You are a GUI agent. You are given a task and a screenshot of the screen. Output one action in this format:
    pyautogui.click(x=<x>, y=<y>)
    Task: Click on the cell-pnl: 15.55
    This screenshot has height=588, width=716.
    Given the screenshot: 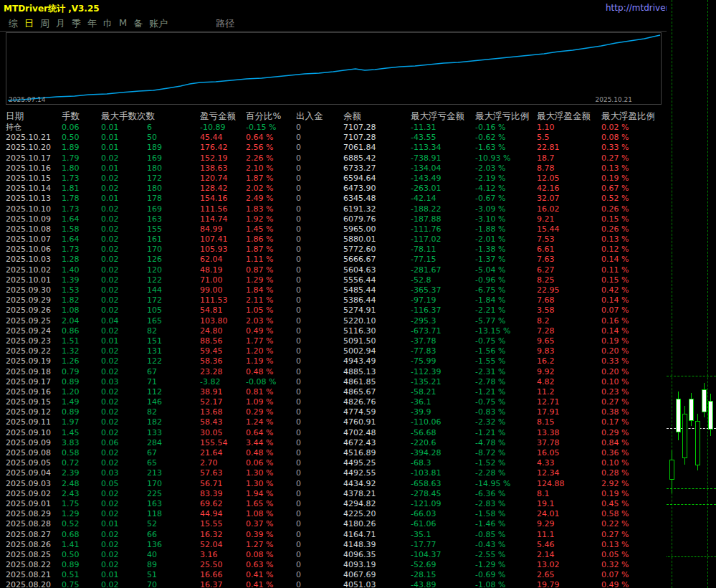 What is the action you would take?
    pyautogui.click(x=223, y=524)
    